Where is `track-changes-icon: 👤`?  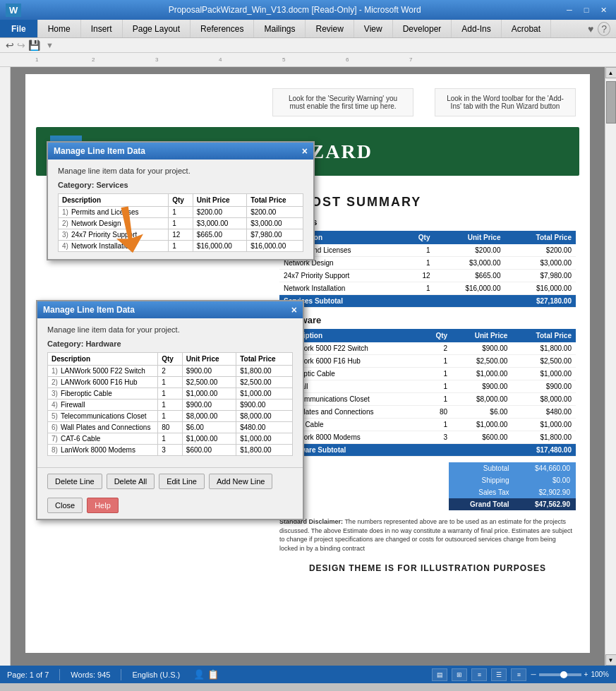 track-changes-icon: 👤 is located at coordinates (199, 675).